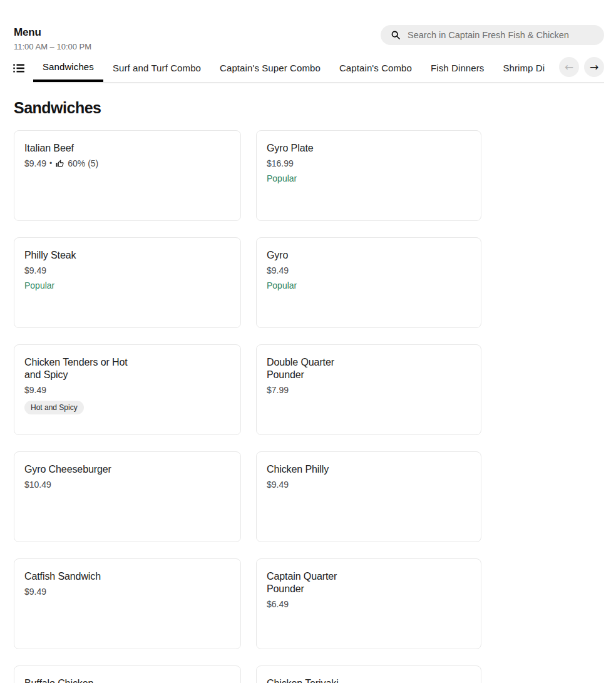 Image resolution: width=616 pixels, height=683 pixels. I want to click on tab-captains-combo: Captain's Combo, so click(376, 68).